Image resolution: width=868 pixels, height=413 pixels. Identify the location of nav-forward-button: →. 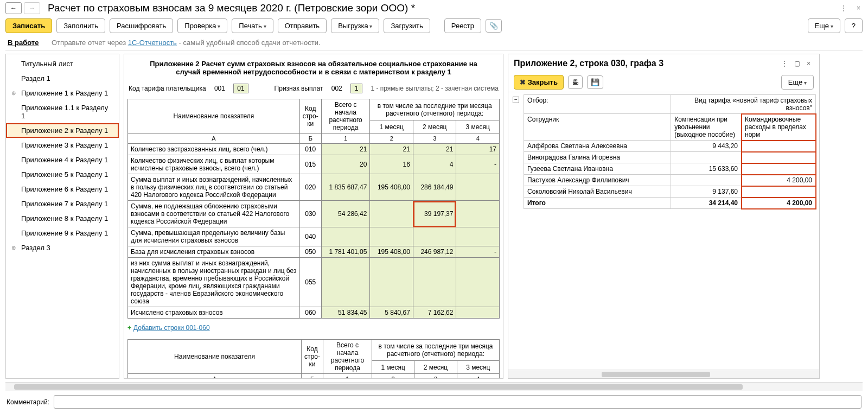
(32, 8).